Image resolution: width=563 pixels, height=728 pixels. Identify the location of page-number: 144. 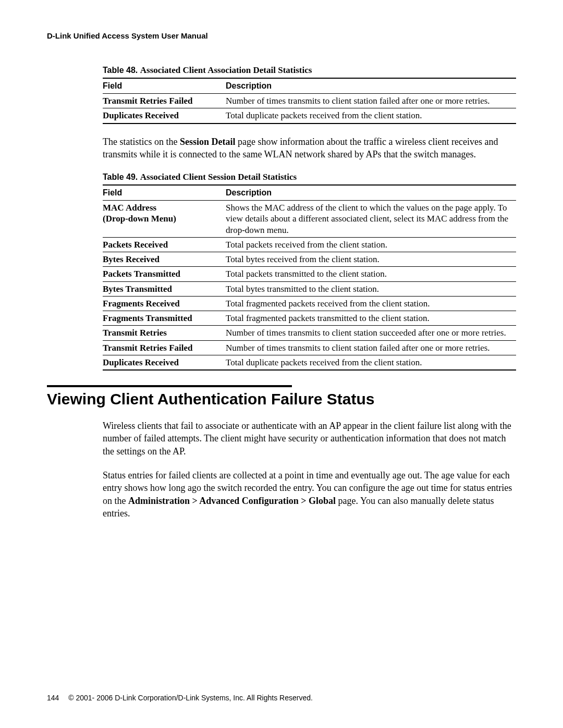
(53, 698).